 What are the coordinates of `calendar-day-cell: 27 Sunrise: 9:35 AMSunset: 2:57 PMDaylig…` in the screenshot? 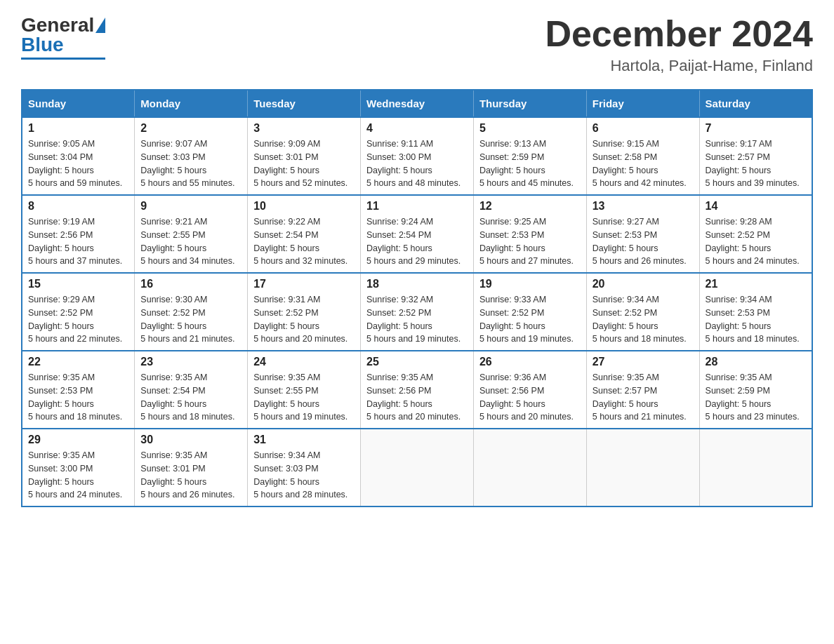 It's located at (643, 390).